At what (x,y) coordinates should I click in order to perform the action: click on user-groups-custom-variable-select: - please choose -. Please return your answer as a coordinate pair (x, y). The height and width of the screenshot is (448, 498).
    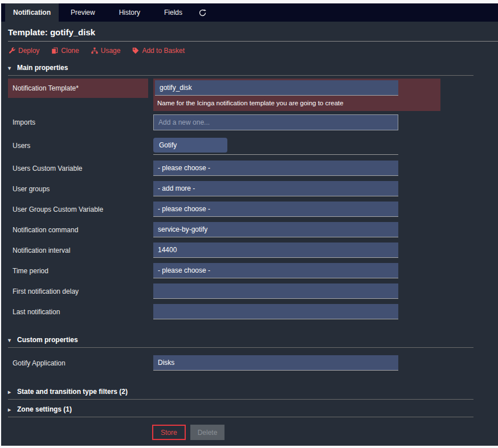
    Looking at the image, I should click on (276, 209).